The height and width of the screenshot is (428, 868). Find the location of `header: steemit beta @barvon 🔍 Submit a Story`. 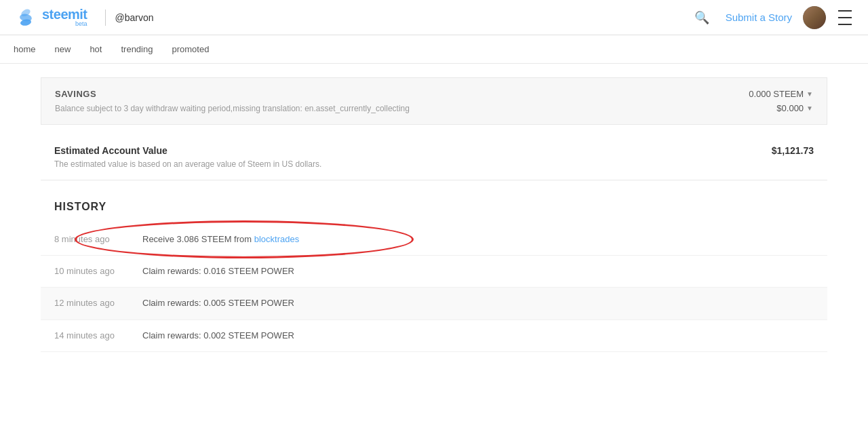

header: steemit beta @barvon 🔍 Submit a Story is located at coordinates (434, 18).